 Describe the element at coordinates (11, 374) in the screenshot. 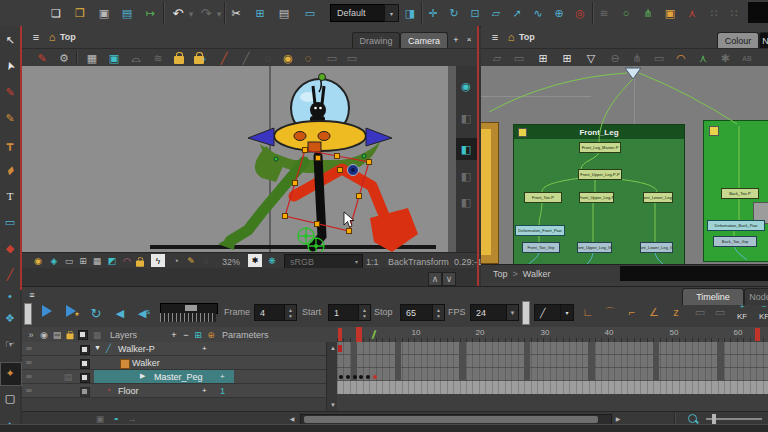

I see `animate-tool-selected: ✦` at that location.